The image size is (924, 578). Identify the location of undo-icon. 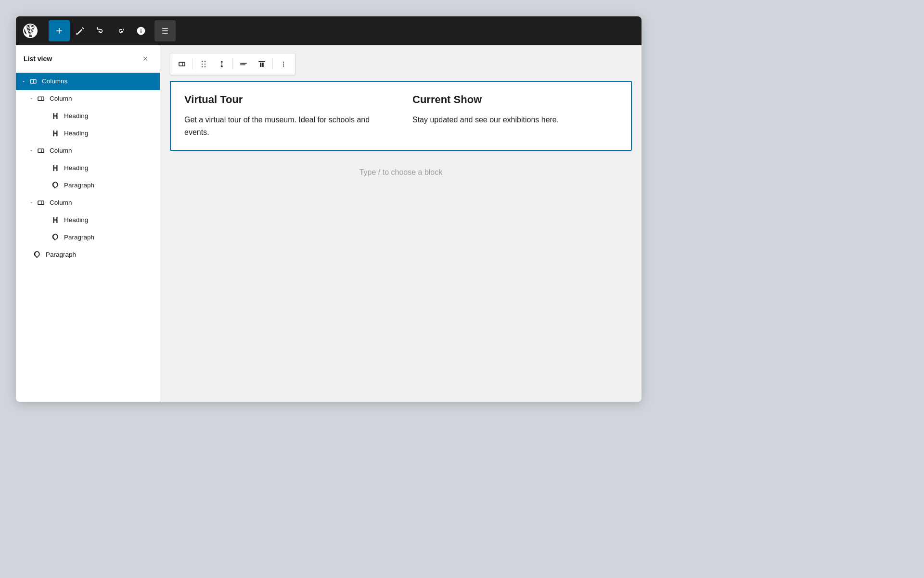
(101, 31).